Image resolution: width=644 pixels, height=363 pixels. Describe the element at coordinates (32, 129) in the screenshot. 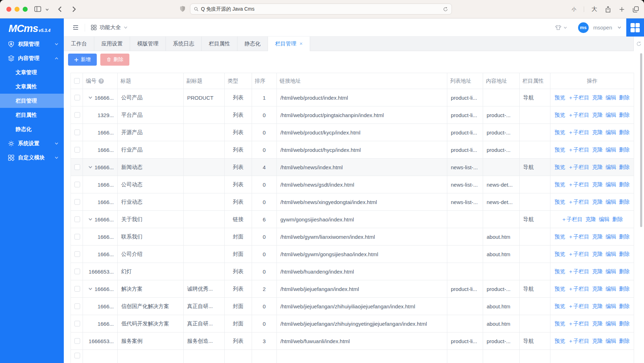

I see `sidebar-item: 静态化` at that location.